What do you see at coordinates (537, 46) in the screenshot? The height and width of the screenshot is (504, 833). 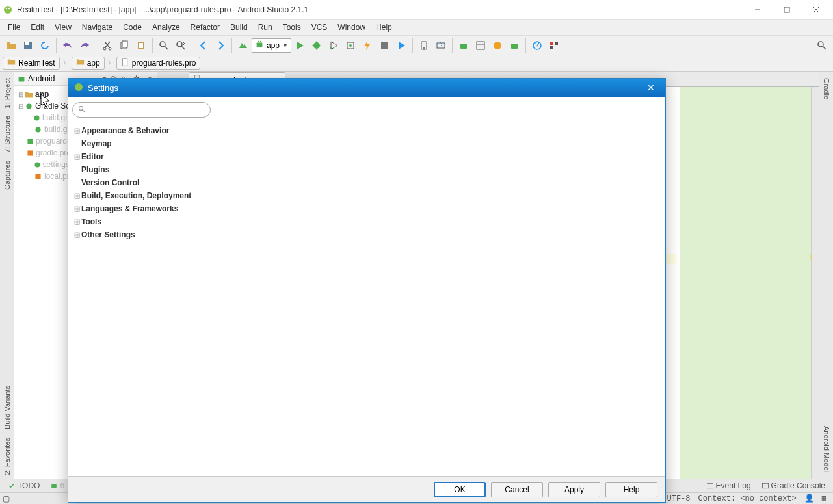 I see `help-icon: ?` at bounding box center [537, 46].